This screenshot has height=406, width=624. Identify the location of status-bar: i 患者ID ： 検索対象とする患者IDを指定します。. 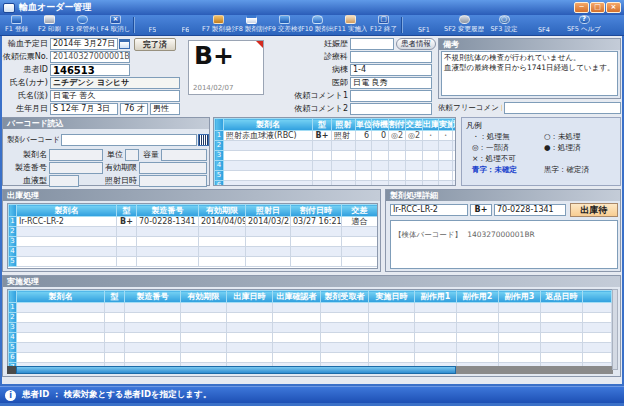
(312, 394).